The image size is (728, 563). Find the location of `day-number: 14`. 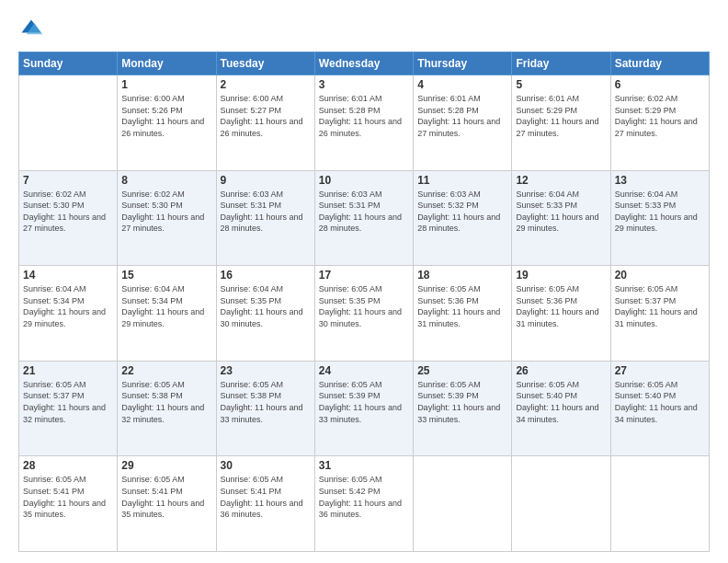

day-number: 14 is located at coordinates (68, 275).